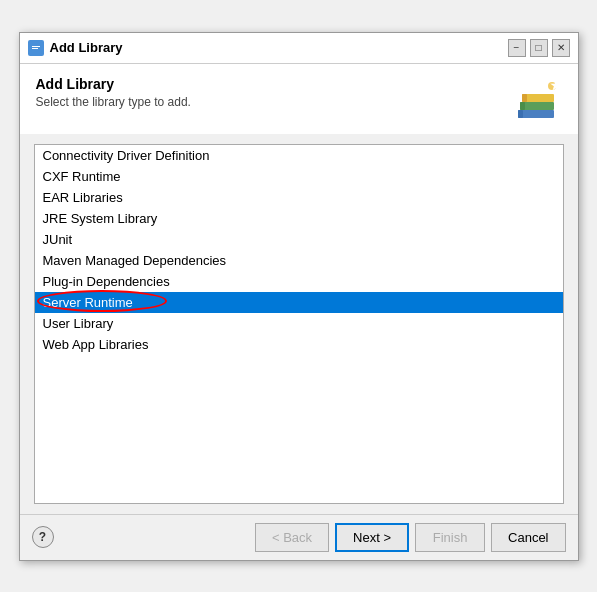 This screenshot has height=592, width=597. What do you see at coordinates (299, 240) in the screenshot?
I see `list-item: JUnit` at bounding box center [299, 240].